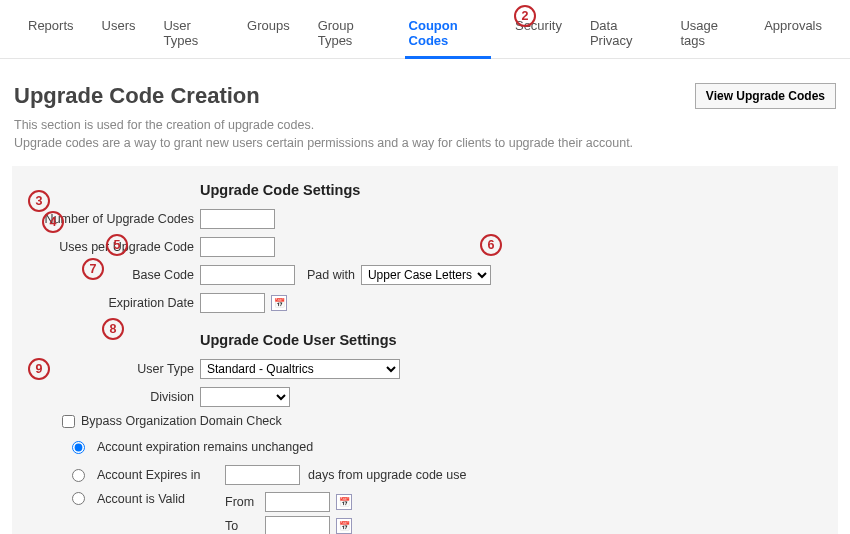 The image size is (850, 534). Describe the element at coordinates (242, 526) in the screenshot. I see `to-label: To` at that location.